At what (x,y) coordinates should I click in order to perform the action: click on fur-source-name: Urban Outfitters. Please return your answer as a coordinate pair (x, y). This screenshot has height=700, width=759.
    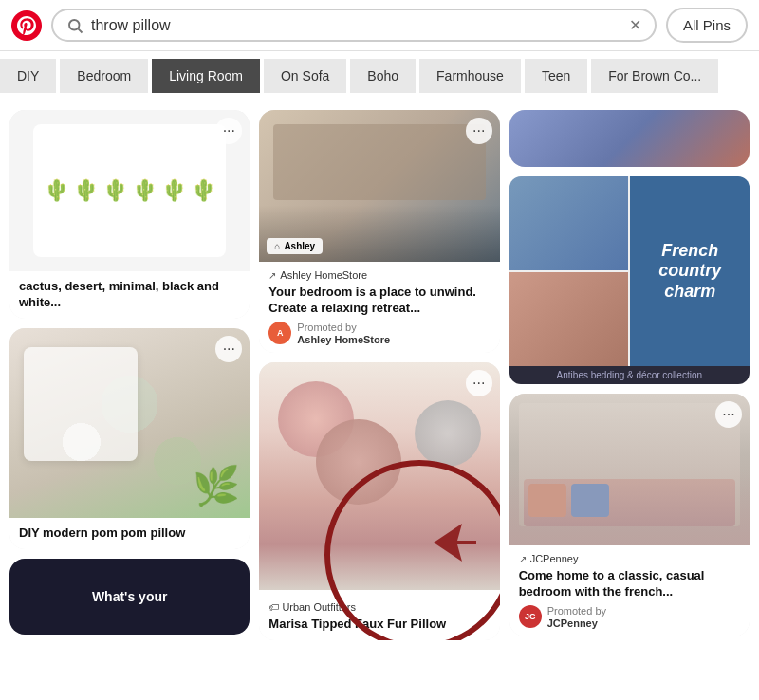
    Looking at the image, I should click on (319, 607).